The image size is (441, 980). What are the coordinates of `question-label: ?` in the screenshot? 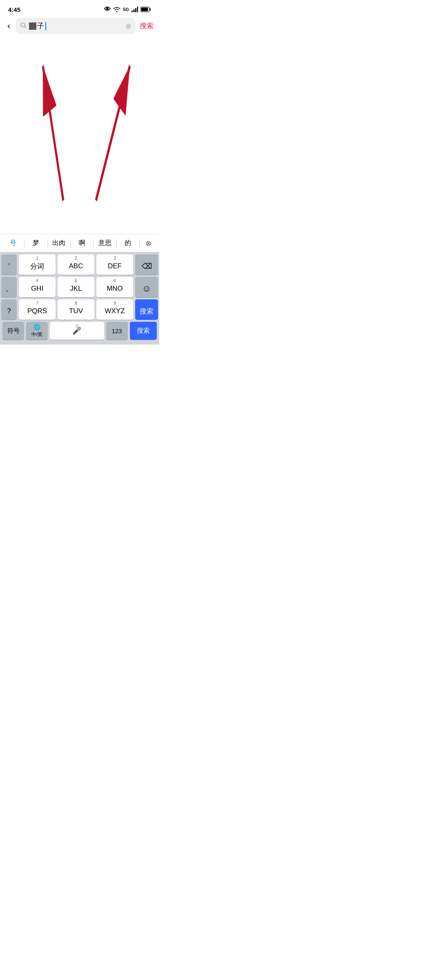 It's located at (9, 311).